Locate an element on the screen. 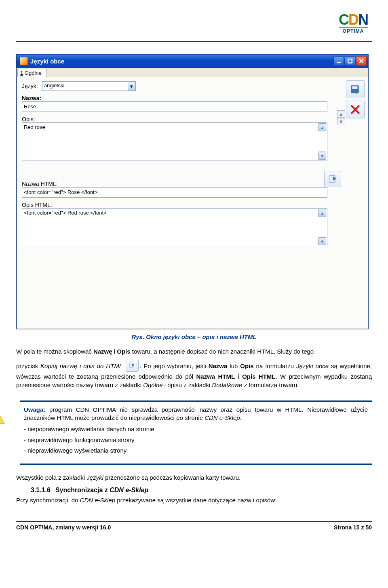 The width and height of the screenshot is (388, 588). nazwa-field: Rose is located at coordinates (175, 107).